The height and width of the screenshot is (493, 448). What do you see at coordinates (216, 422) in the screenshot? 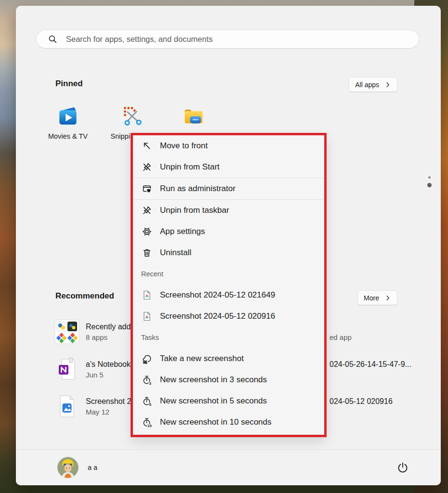
I see `menu-item-label: New screenshot in 10 seconds` at bounding box center [216, 422].